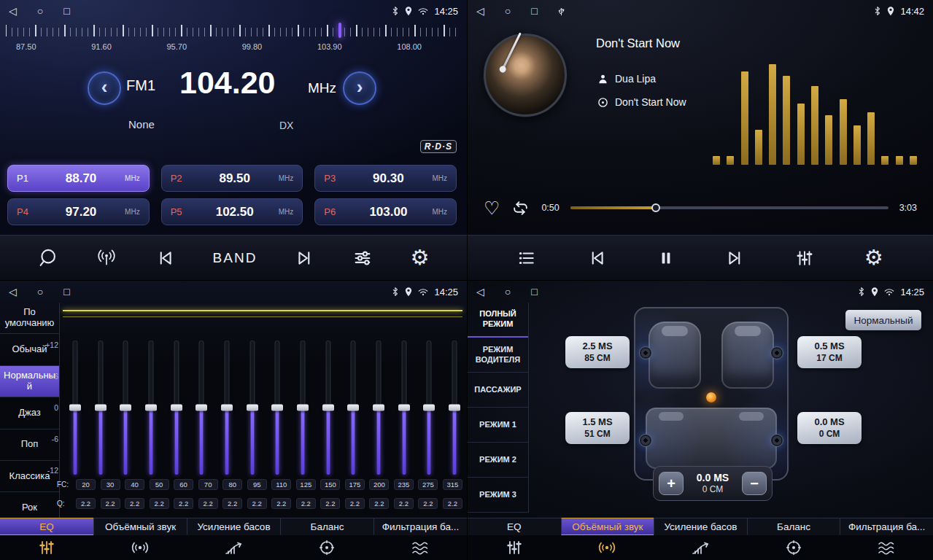 This screenshot has height=560, width=933. What do you see at coordinates (805, 258) in the screenshot?
I see `equalizer-button` at bounding box center [805, 258].